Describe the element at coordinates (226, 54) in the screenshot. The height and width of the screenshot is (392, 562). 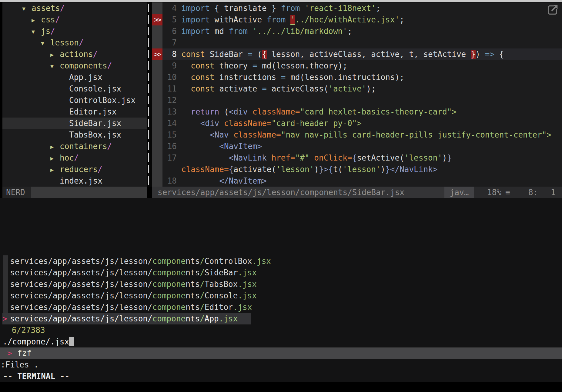
I see `code-token: SideBar` at that location.